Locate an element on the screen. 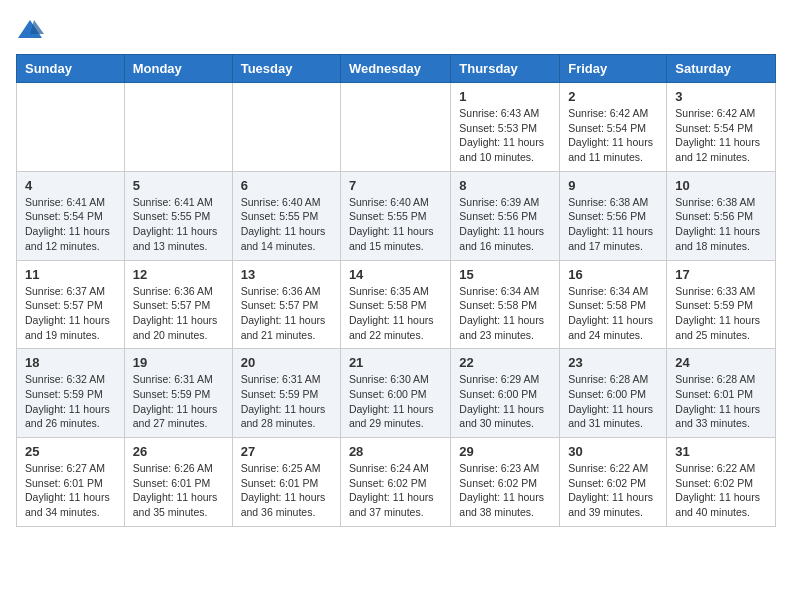 The image size is (792, 612). calendar-week-row: 1Sunrise: 6:43 AM Sunset: 5:53 PM Daylig… is located at coordinates (396, 128).